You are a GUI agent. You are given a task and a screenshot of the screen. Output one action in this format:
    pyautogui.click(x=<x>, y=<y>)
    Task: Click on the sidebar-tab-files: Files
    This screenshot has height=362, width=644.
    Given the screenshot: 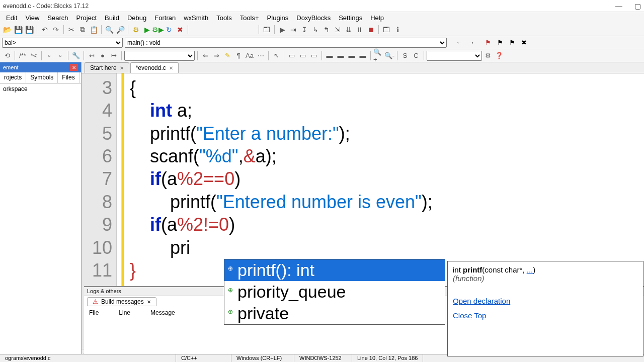 What is the action you would take?
    pyautogui.click(x=68, y=77)
    